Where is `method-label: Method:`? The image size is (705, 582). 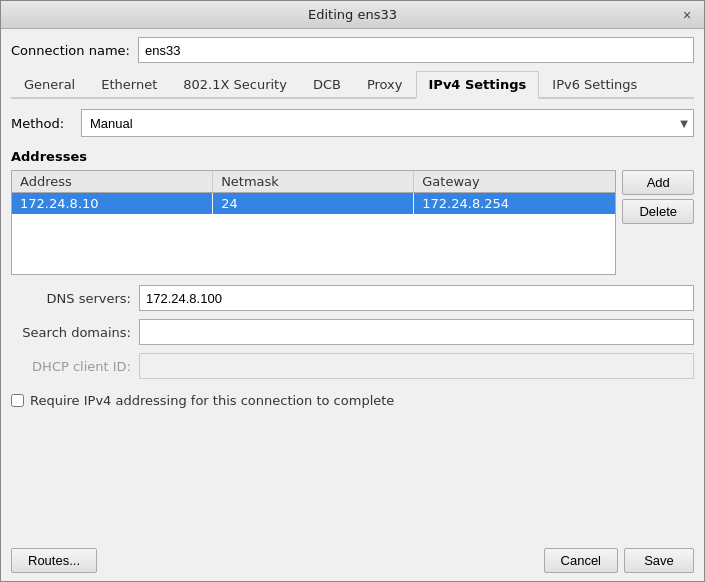
method-label: Method: is located at coordinates (41, 124).